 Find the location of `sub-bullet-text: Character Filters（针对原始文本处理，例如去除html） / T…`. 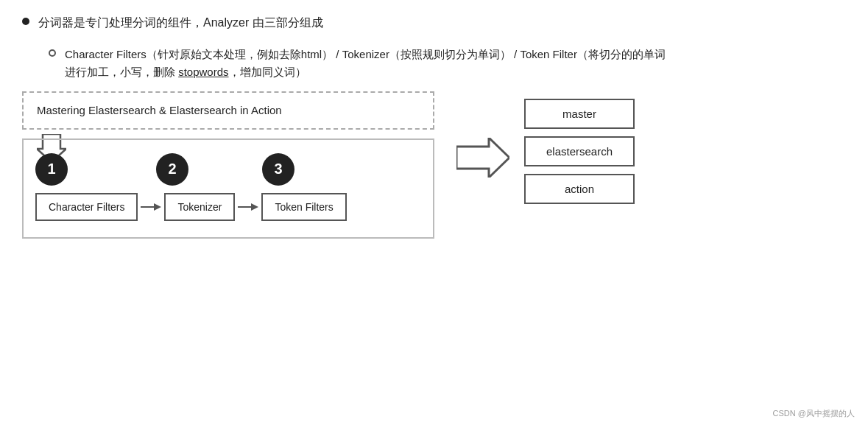

sub-bullet-text: Character Filters（针对原始文本处理，例如去除html） / T… is located at coordinates (367, 63).